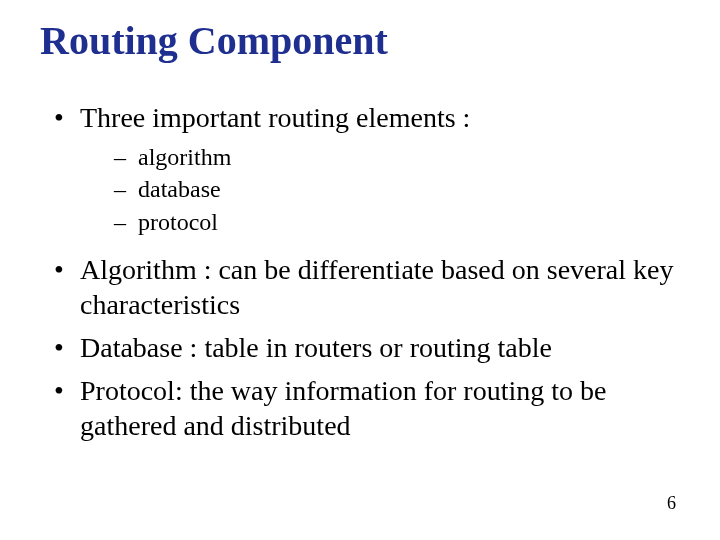  Describe the element at coordinates (376, 287) in the screenshot. I see `bullet-text: Algorithm : can be differentiate based o…` at that location.